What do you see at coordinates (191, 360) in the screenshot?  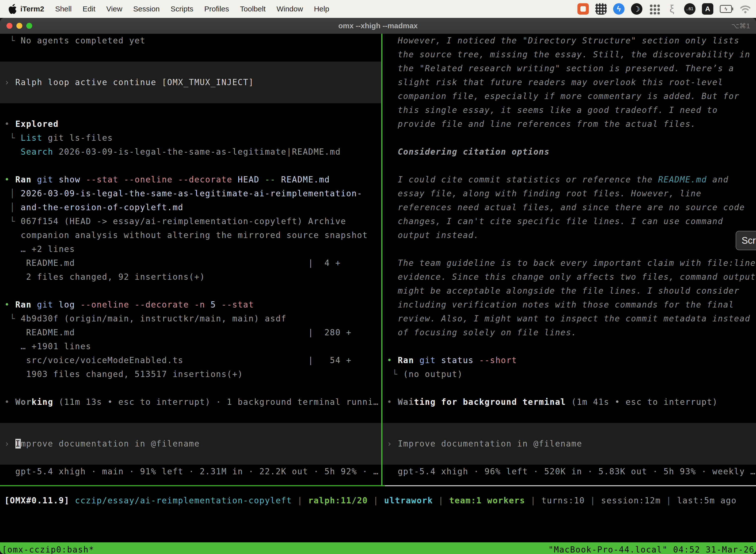 I see `terminal-line: src/voice/voiceModeEnabled.ts | 54 +` at bounding box center [191, 360].